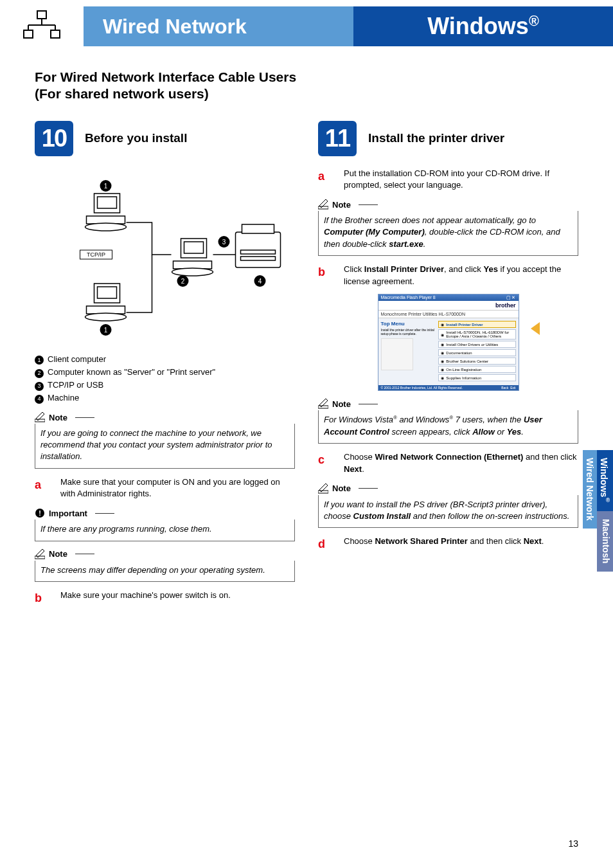  I want to click on note-before-install: Note If you are going to connect the mac…, so click(164, 440).